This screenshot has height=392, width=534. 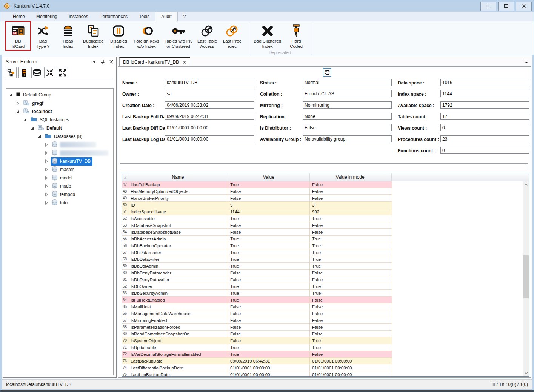 I want to click on is-distributor-field, so click(x=347, y=127).